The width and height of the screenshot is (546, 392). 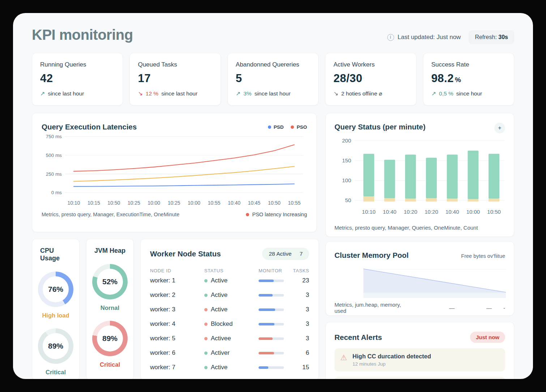 What do you see at coordinates (346, 161) in the screenshot?
I see `svg-text: 150` at bounding box center [346, 161].